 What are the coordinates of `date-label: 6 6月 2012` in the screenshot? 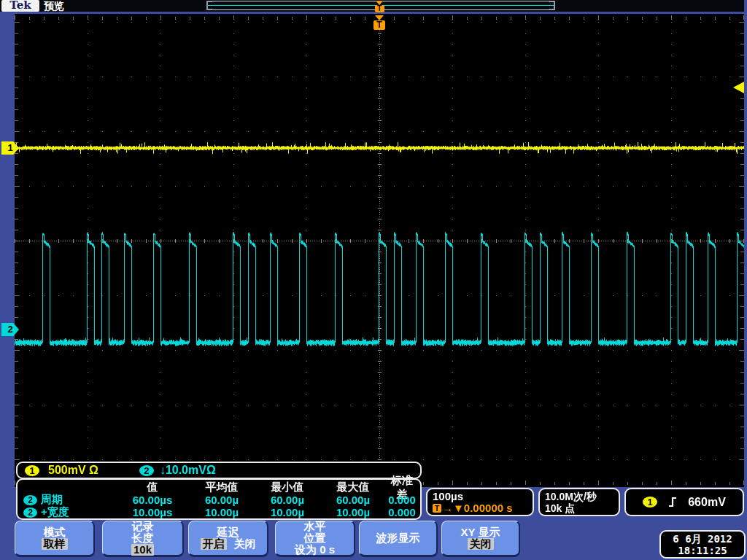 It's located at (703, 539).